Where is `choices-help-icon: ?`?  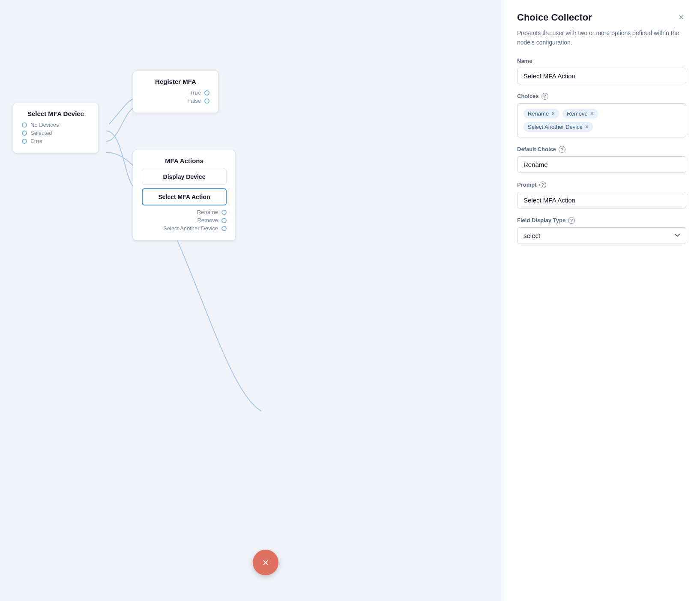 choices-help-icon: ? is located at coordinates (545, 96).